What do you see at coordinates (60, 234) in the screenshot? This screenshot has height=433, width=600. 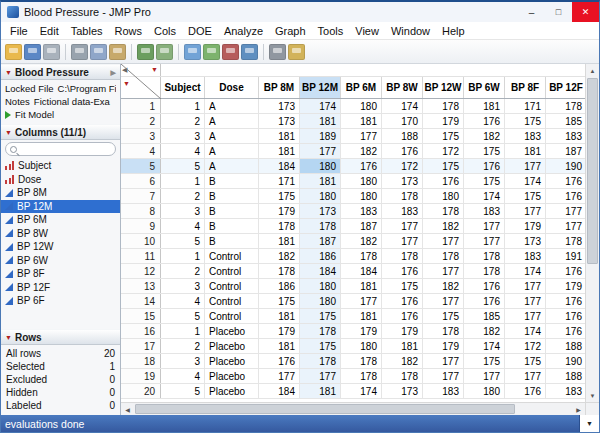 I see `column-item-bp-8w: BP 8W` at bounding box center [60, 234].